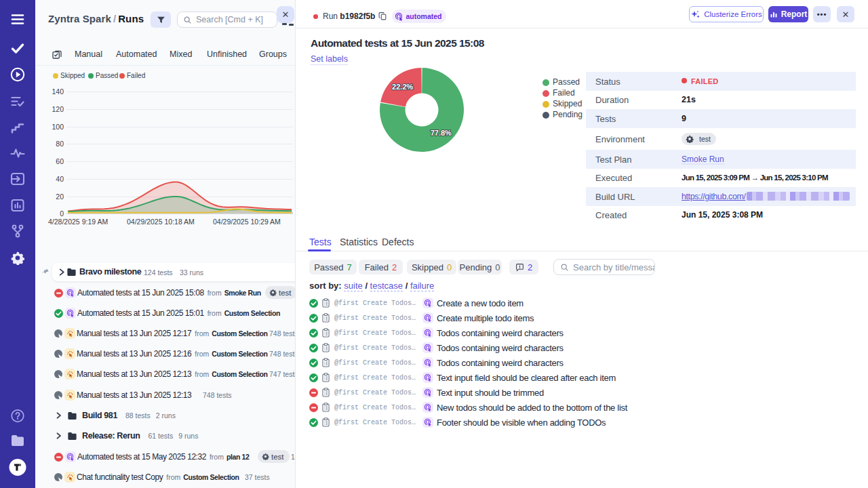  I want to click on svg-text: 0, so click(62, 214).